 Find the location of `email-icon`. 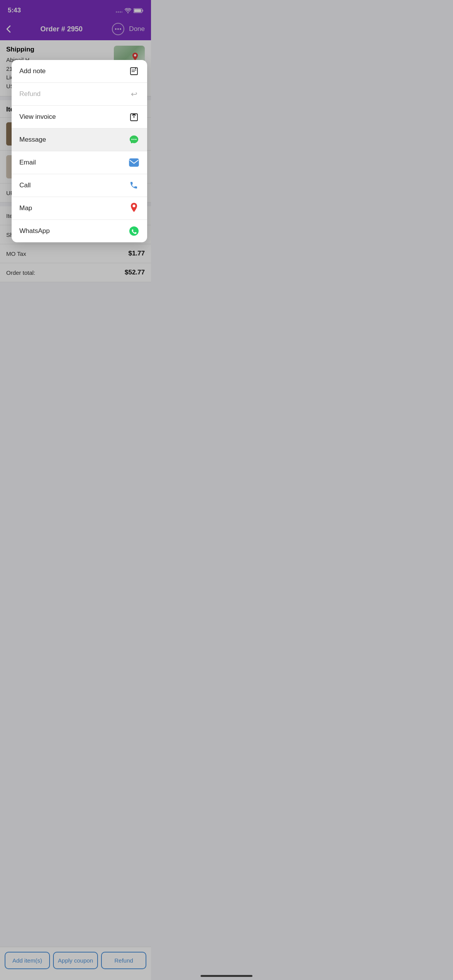

email-icon is located at coordinates (134, 163).